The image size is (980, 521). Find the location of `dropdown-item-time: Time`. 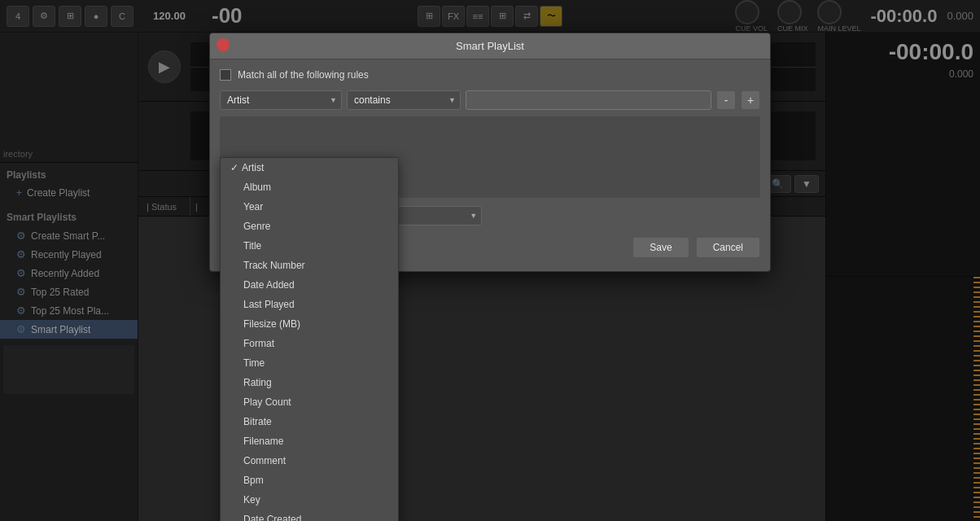

dropdown-item-time: Time is located at coordinates (309, 363).